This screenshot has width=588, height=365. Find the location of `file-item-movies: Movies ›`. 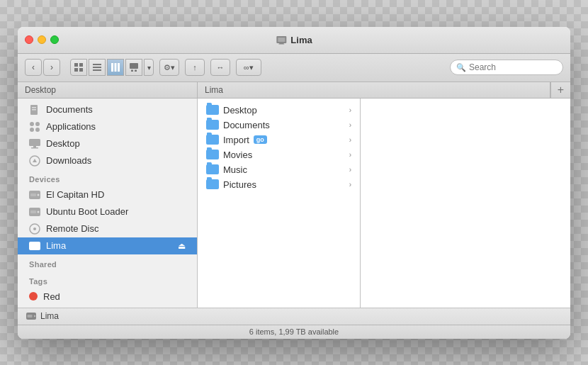

file-item-movies: Movies › is located at coordinates (279, 155).